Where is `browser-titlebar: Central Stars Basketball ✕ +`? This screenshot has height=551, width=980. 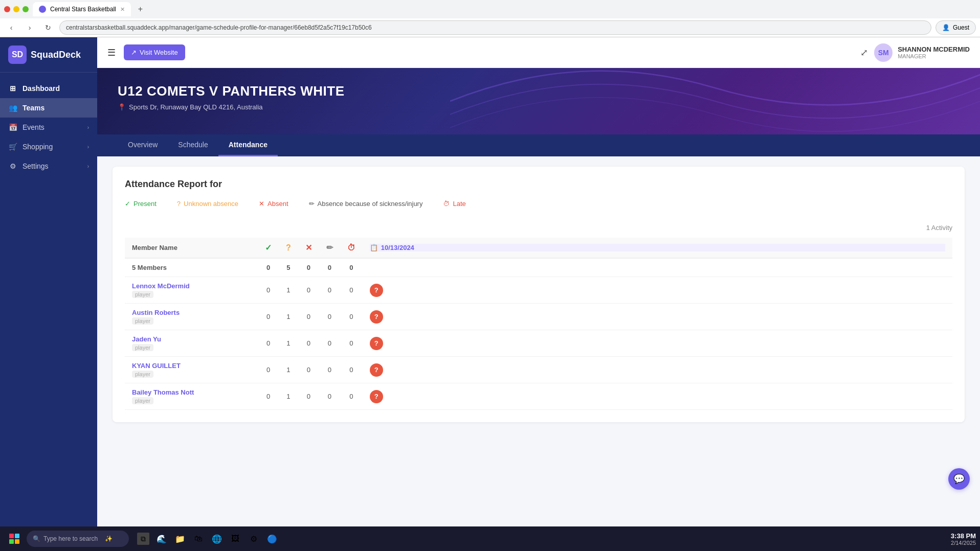
browser-titlebar: Central Stars Basketball ✕ + is located at coordinates (490, 9).